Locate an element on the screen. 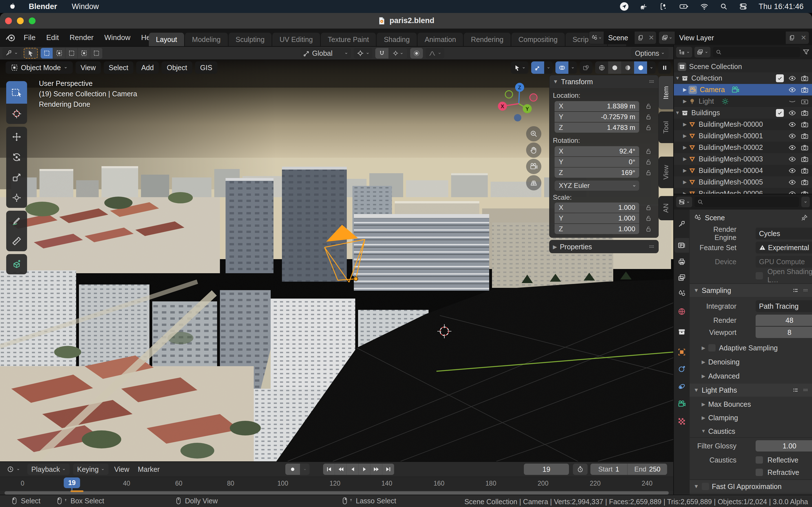 The height and width of the screenshot is (507, 812). view-layer-remove-button: ✕ is located at coordinates (804, 38).